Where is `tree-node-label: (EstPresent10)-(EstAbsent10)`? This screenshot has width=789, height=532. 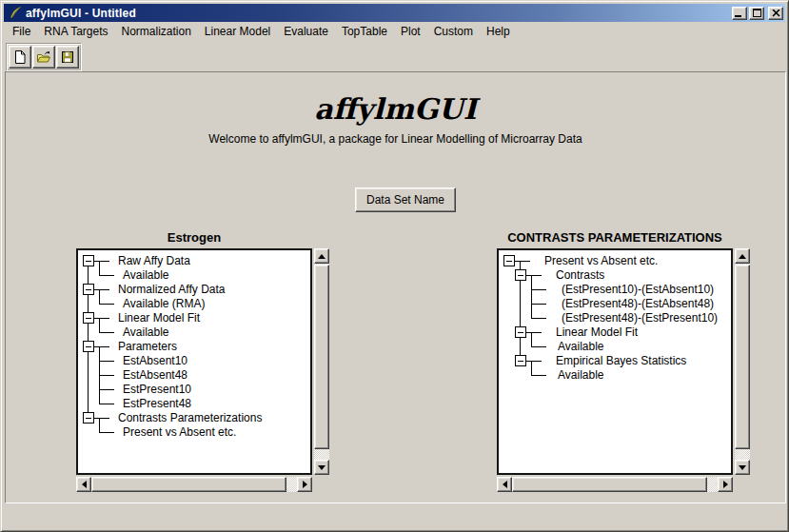 tree-node-label: (EstPresent10)-(EstAbsent10) is located at coordinates (638, 289).